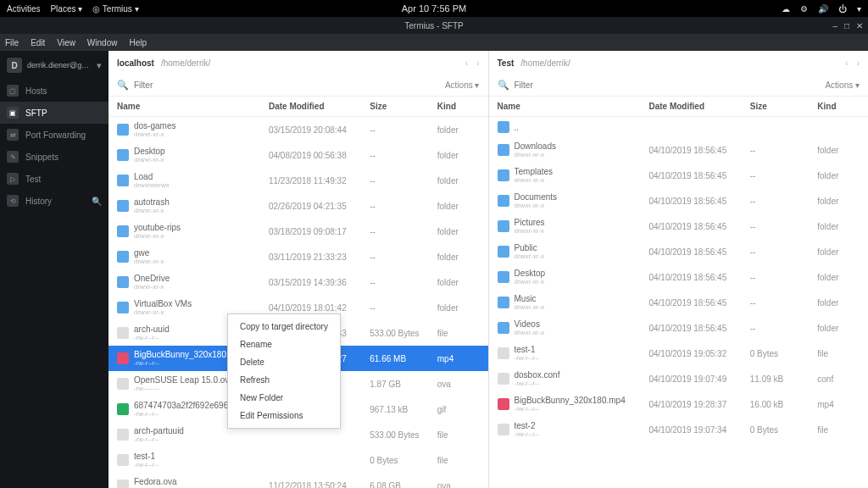 The height and width of the screenshot is (488, 868). What do you see at coordinates (506, 63) in the screenshot?
I see `host-label: Test` at bounding box center [506, 63].